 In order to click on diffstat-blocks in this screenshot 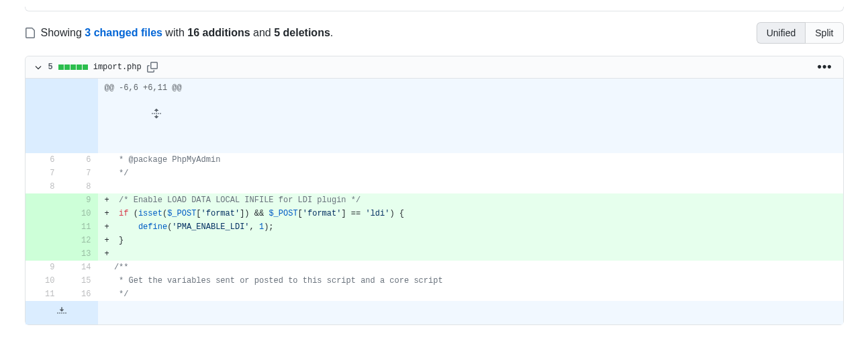, I will do `click(73, 67)`.